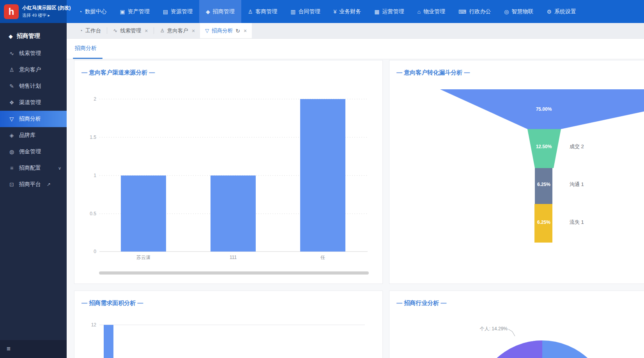  Describe the element at coordinates (122, 12) in the screenshot. I see `package-icon: ▣` at that location.